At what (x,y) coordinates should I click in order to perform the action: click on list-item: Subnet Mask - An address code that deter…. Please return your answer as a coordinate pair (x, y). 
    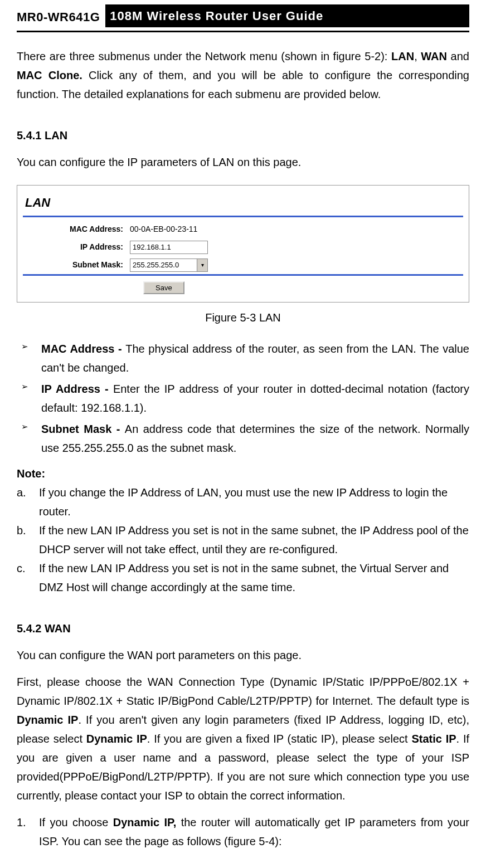
    Looking at the image, I should click on (243, 438).